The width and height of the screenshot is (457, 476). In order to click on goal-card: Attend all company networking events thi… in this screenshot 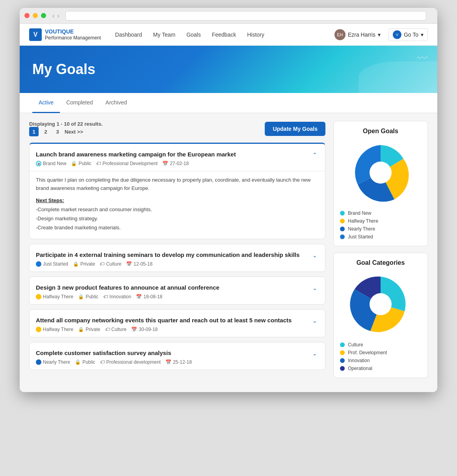, I will do `click(177, 323)`.